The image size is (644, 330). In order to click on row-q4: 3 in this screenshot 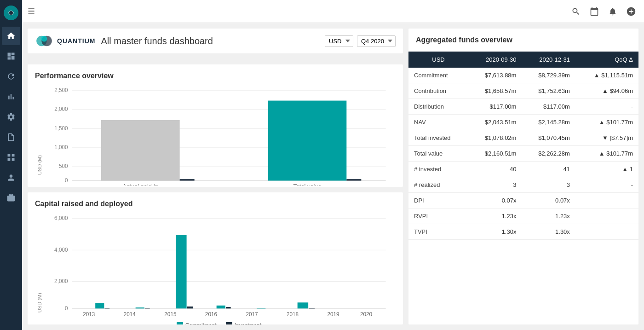, I will do `click(548, 185)`.